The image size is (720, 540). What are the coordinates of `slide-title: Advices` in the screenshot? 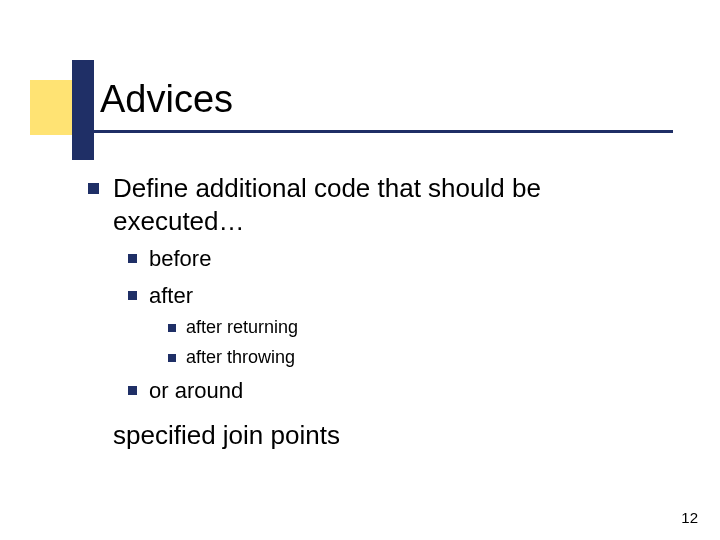 It's located at (166, 100).